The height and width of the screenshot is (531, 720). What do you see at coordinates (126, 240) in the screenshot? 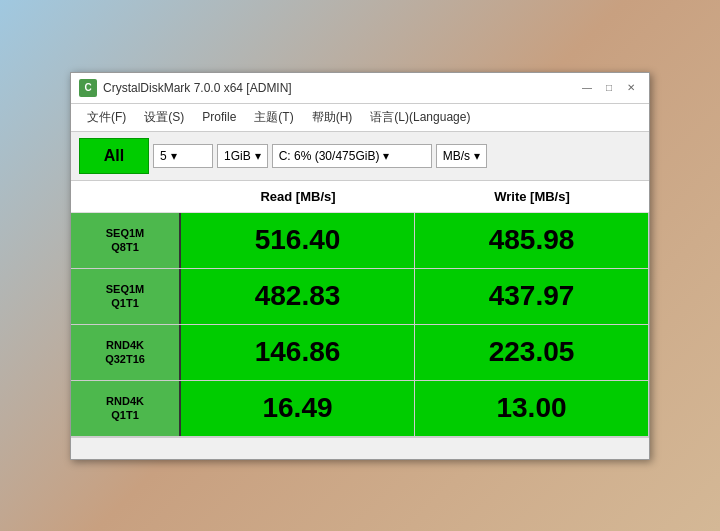
I see `row-label-seq1m-q8t1: SEQ1MQ8T1` at bounding box center [126, 240].